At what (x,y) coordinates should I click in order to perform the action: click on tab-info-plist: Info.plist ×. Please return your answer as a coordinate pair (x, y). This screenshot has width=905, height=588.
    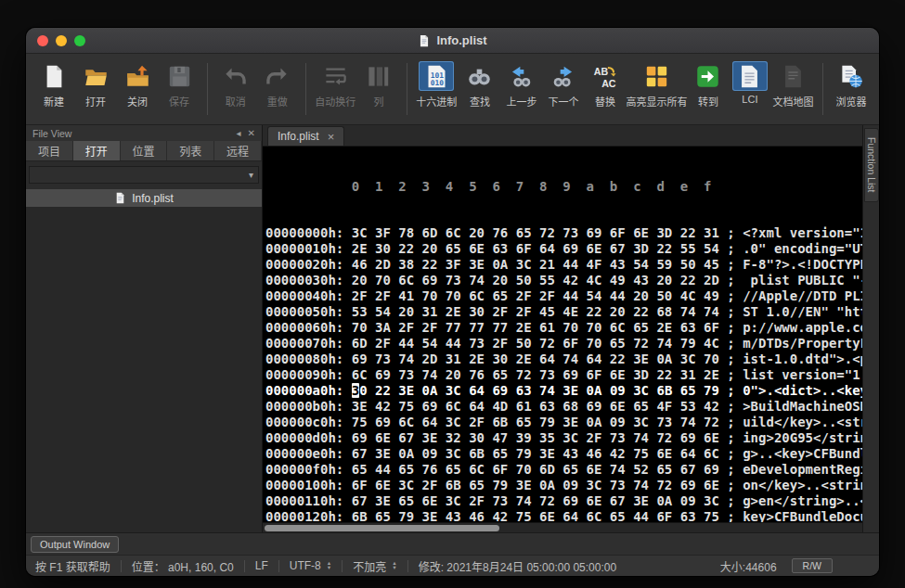
    Looking at the image, I should click on (306, 135).